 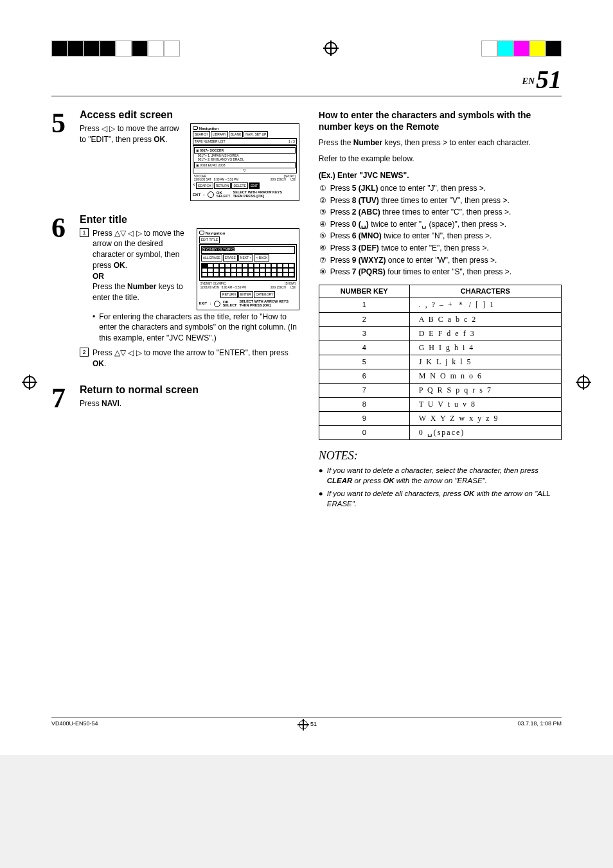 What do you see at coordinates (440, 456) in the screenshot?
I see `notes-heading: NOTES:` at bounding box center [440, 456].